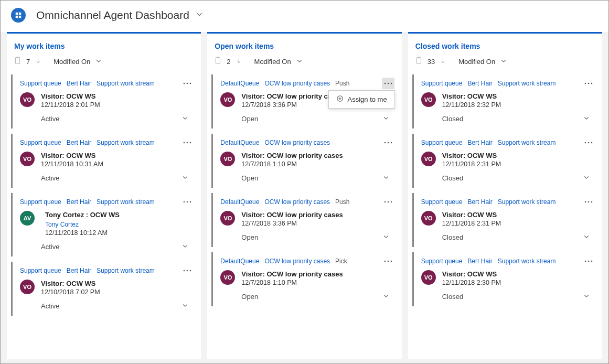  Describe the element at coordinates (517, 283) in the screenshot. I see `card-date: 12/11/2018 2:30 PM` at that location.